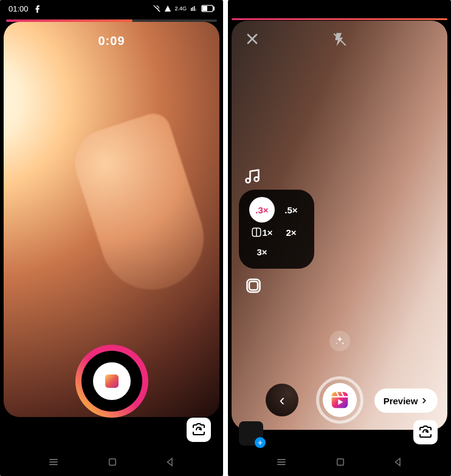 The height and width of the screenshot is (476, 451). What do you see at coordinates (261, 232) in the screenshot?
I see `speed-option-1x: 1×` at bounding box center [261, 232].